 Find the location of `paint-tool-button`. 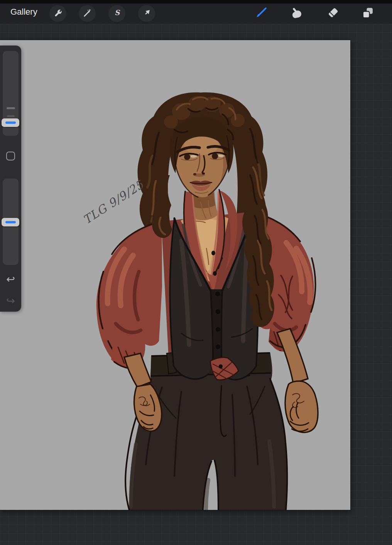

paint-tool-button is located at coordinates (261, 13).